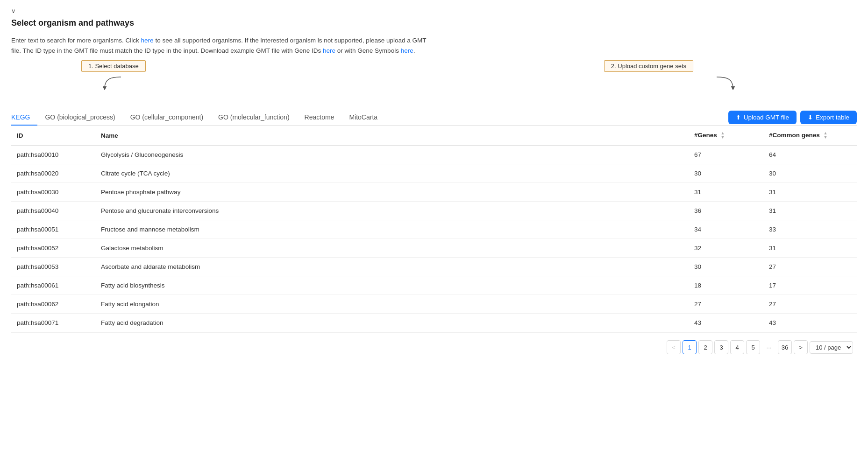  Describe the element at coordinates (167, 118) in the screenshot. I see `tab-go-cellular: GO (cellular_component)` at that location.